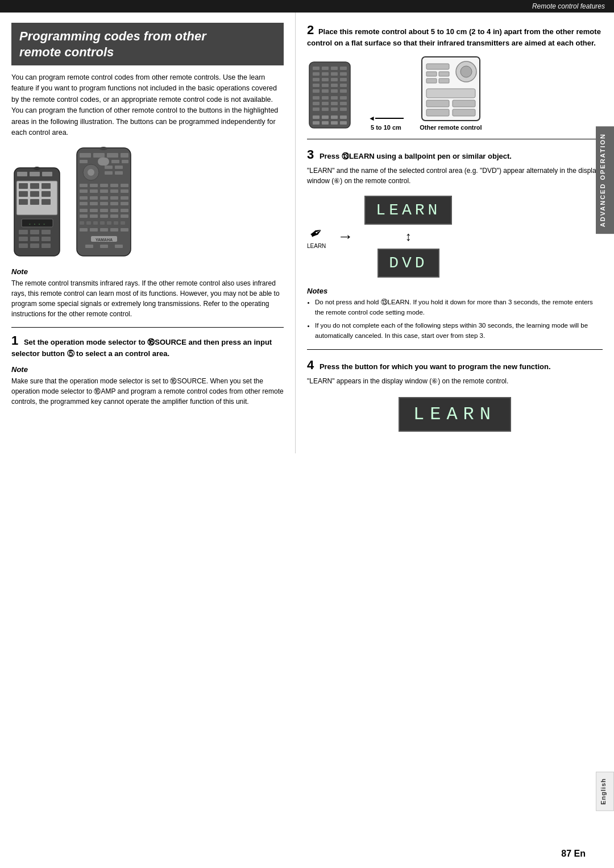  What do you see at coordinates (455, 176) in the screenshot?
I see `step-3-body: "LEARN" and the name of the selected con…` at bounding box center [455, 176].